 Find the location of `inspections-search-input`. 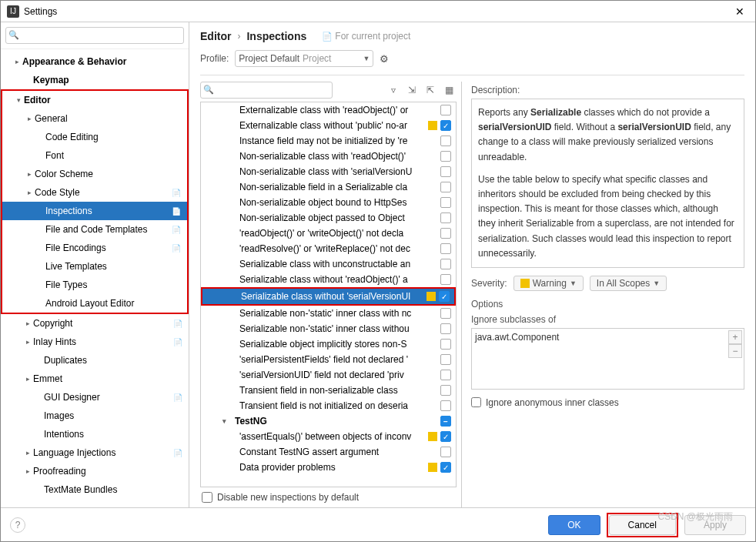

inspections-search-input is located at coordinates (266, 90).